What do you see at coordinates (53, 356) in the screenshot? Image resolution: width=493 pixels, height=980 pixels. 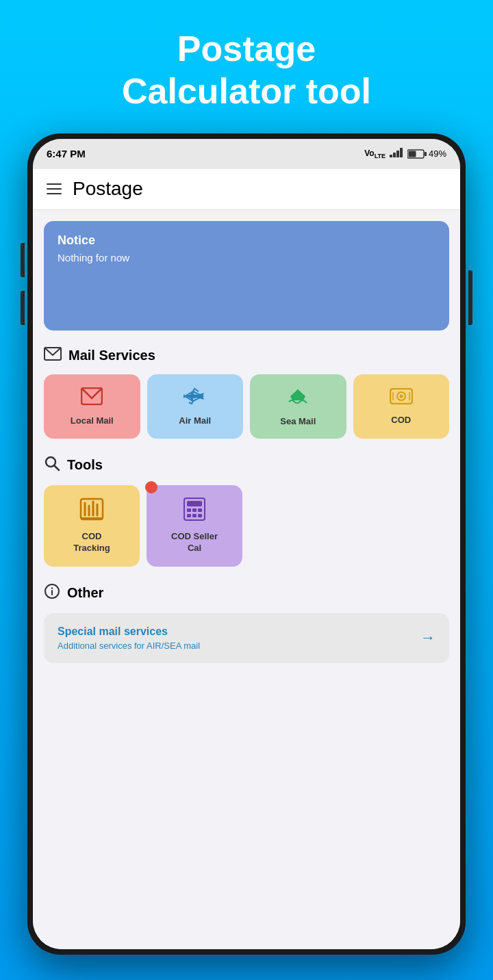 I see `mail-icon` at bounding box center [53, 356].